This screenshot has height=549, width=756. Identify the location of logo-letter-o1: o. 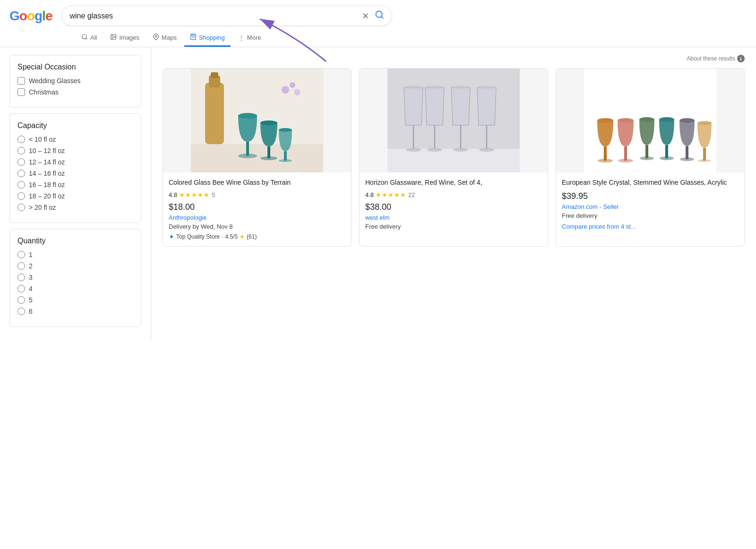
(23, 16).